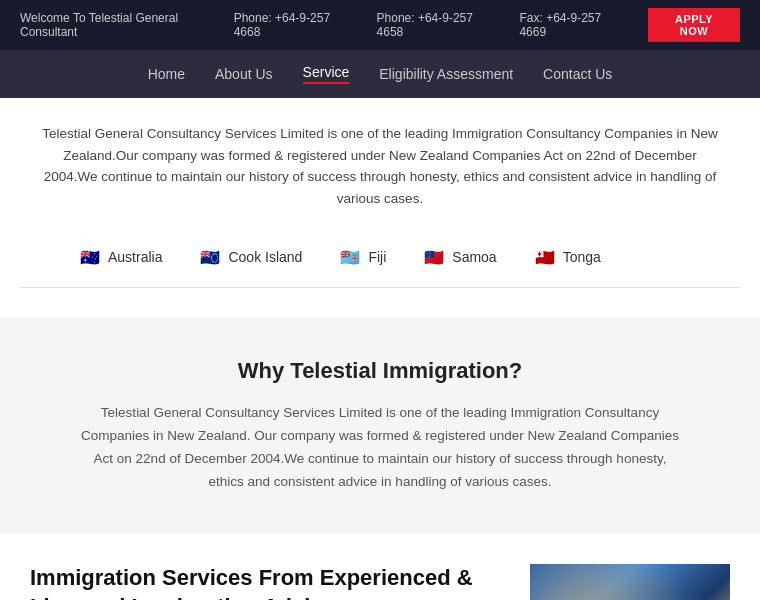 The image size is (760, 600). I want to click on phone2: Phone: +64-9-257 4658, so click(438, 25).